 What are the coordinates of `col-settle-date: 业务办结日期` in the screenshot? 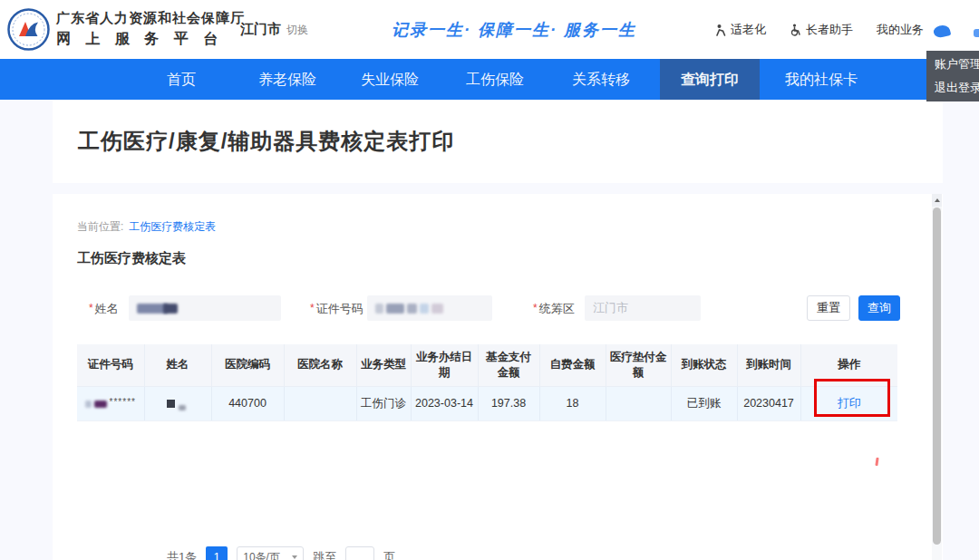 It's located at (444, 365).